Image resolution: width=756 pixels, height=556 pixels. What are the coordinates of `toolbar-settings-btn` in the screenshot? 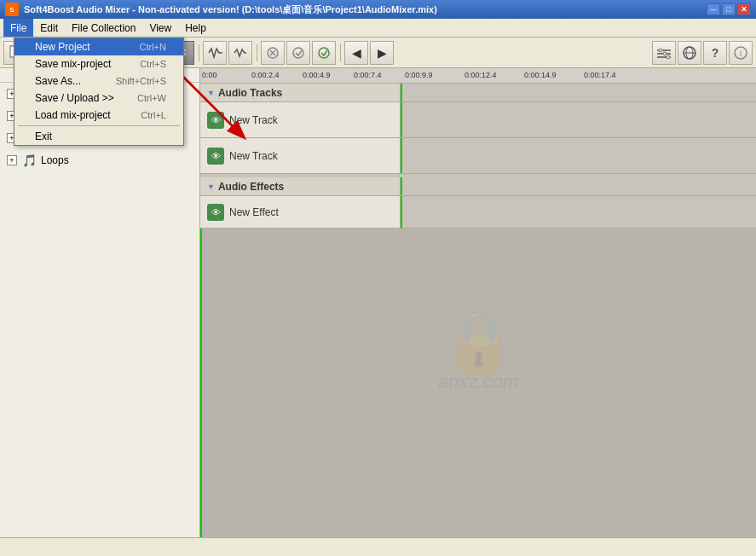 It's located at (664, 53).